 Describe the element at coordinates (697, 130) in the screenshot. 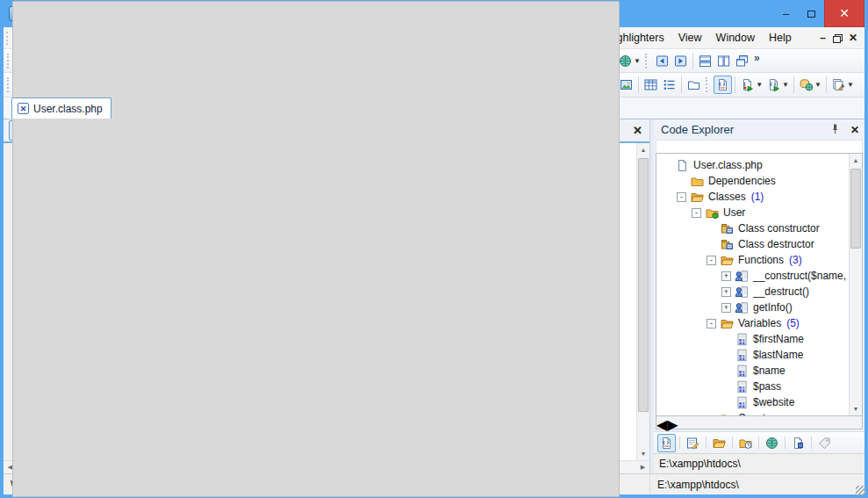

I see `code-explorer-title: Code Explorer` at that location.